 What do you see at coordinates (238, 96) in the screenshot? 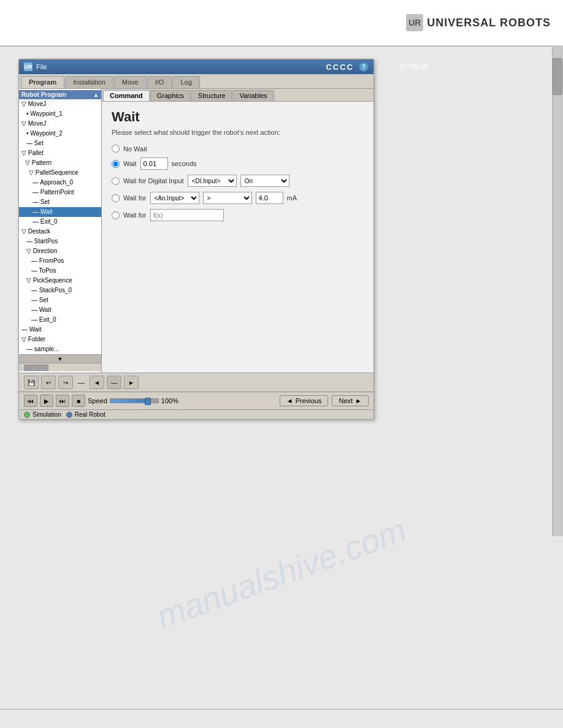
I see `command-tab-bar: Command Graphics Structure Variables` at bounding box center [238, 96].